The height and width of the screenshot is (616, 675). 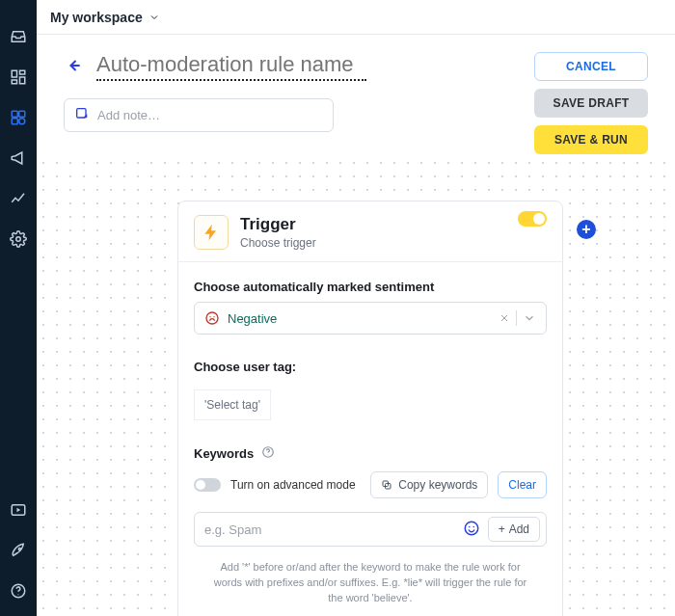 What do you see at coordinates (330, 530) in the screenshot?
I see `keywords-input` at bounding box center [330, 530].